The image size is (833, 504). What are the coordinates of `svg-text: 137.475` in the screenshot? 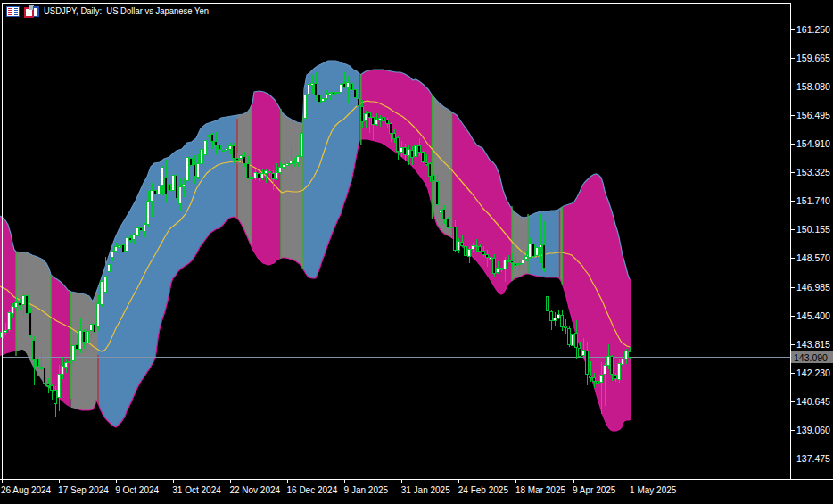 It's located at (813, 459).